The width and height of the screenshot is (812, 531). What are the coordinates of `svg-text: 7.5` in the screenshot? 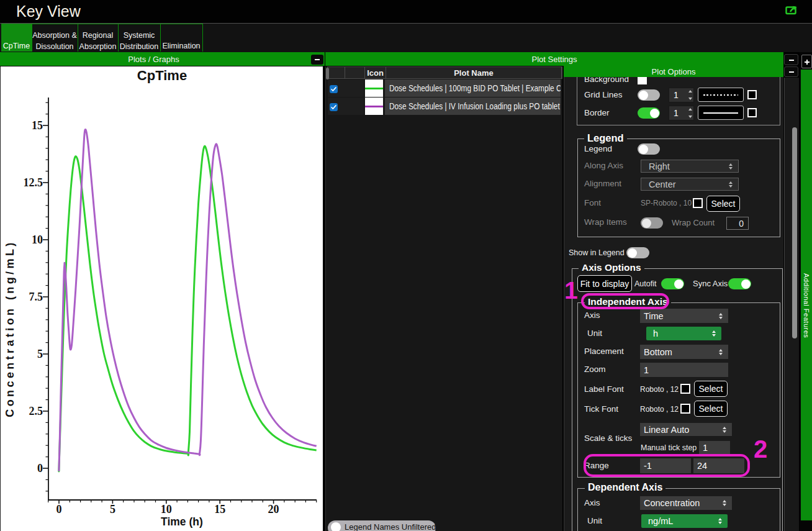 It's located at (36, 297).